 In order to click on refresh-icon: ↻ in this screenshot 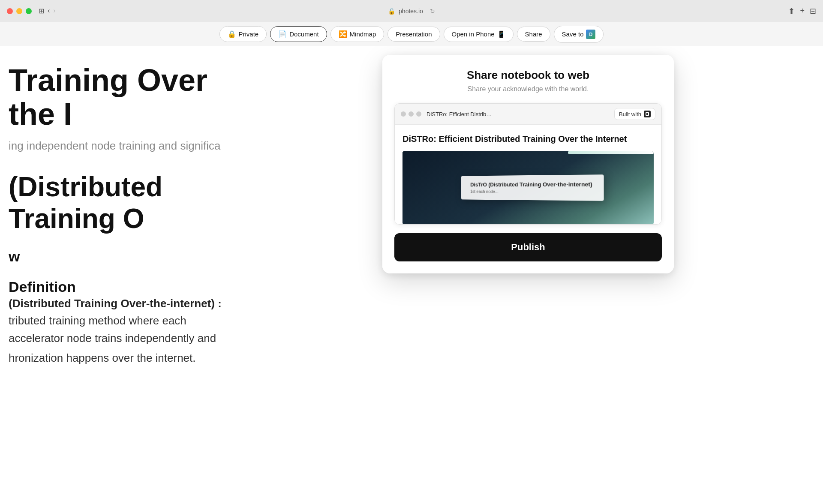, I will do `click(433, 11)`.